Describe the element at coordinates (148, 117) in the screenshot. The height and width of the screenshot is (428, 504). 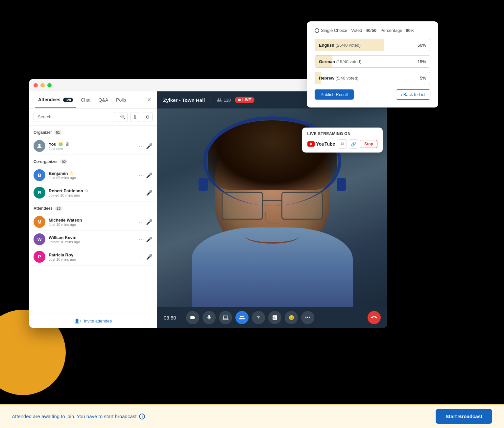
I see `filter-button: ⚙` at that location.